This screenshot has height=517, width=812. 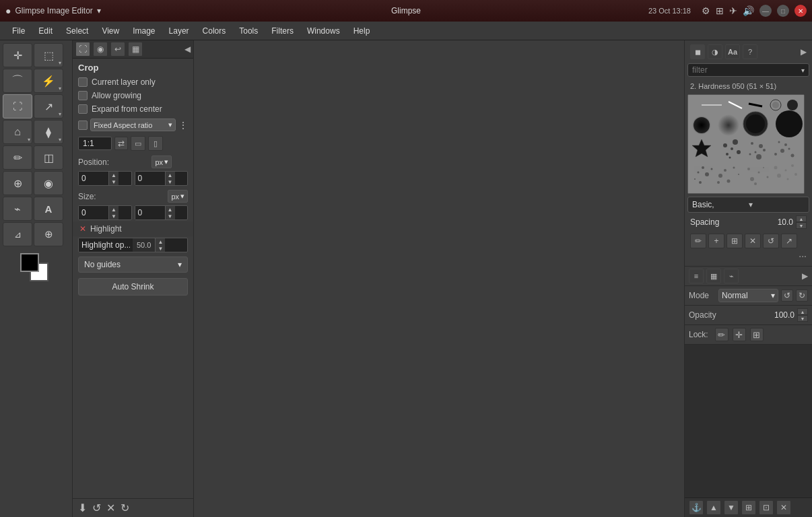 What do you see at coordinates (749, 70) in the screenshot?
I see `brush-filter-input: ▾` at bounding box center [749, 70].